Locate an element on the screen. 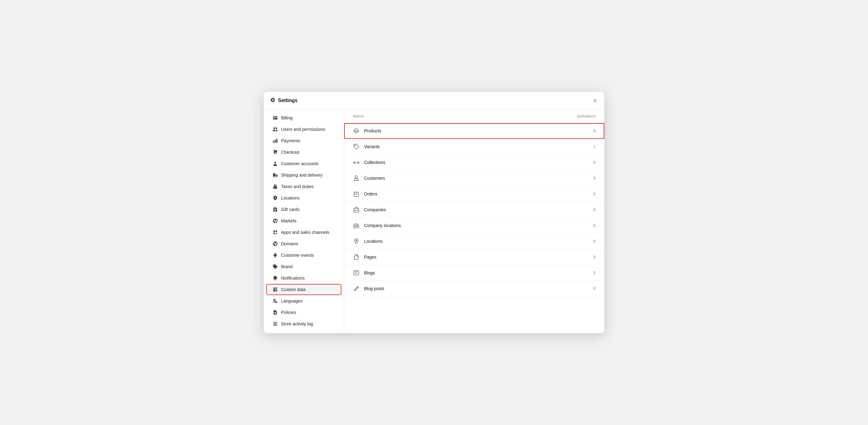 The height and width of the screenshot is (425, 868). table-row-products: Products 8 is located at coordinates (474, 131).